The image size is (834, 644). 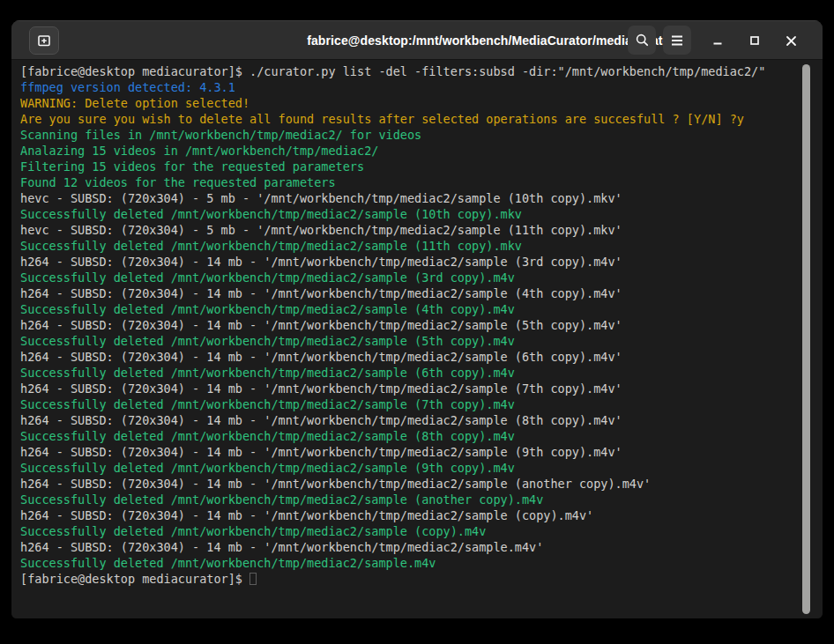 I want to click on window-title: fabrice@desktop:/mnt/workbench/MediaCura…, so click(x=491, y=41).